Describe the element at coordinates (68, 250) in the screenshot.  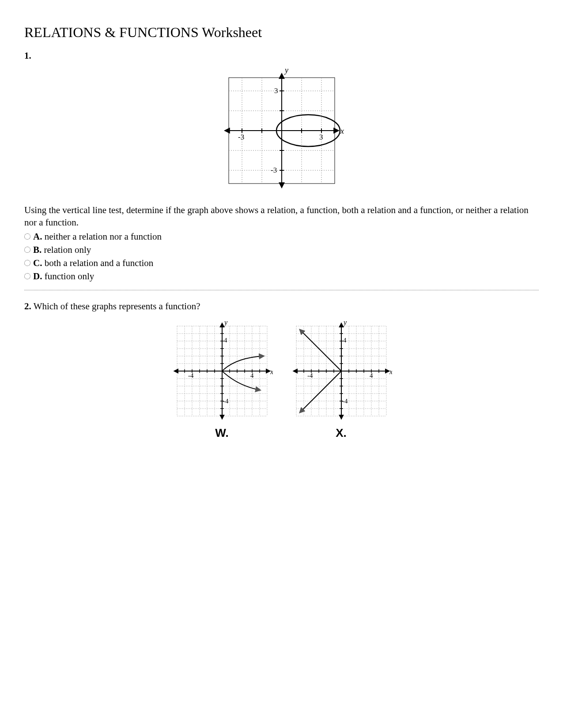
I see `choice-text: relation only` at that location.